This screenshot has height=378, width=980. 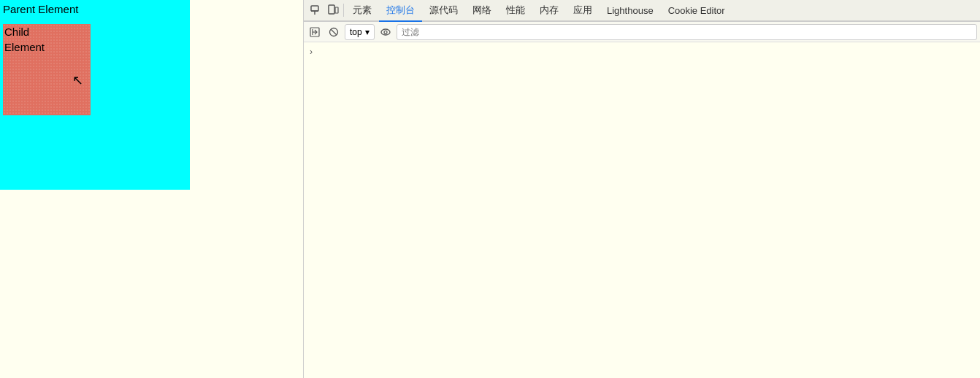 What do you see at coordinates (17, 32) in the screenshot?
I see `child-line1: Child` at bounding box center [17, 32].